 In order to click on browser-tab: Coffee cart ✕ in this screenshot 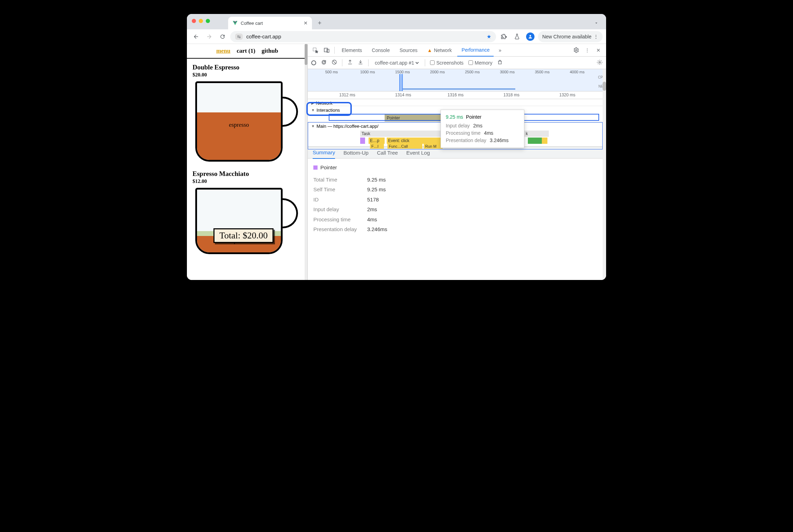, I will do `click(270, 23)`.